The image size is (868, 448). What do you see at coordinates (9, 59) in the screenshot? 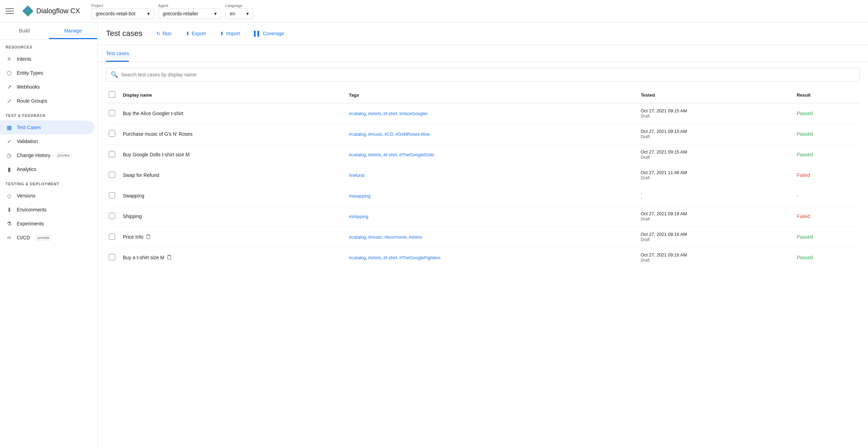
I see `intents-icon: ≡` at bounding box center [9, 59].